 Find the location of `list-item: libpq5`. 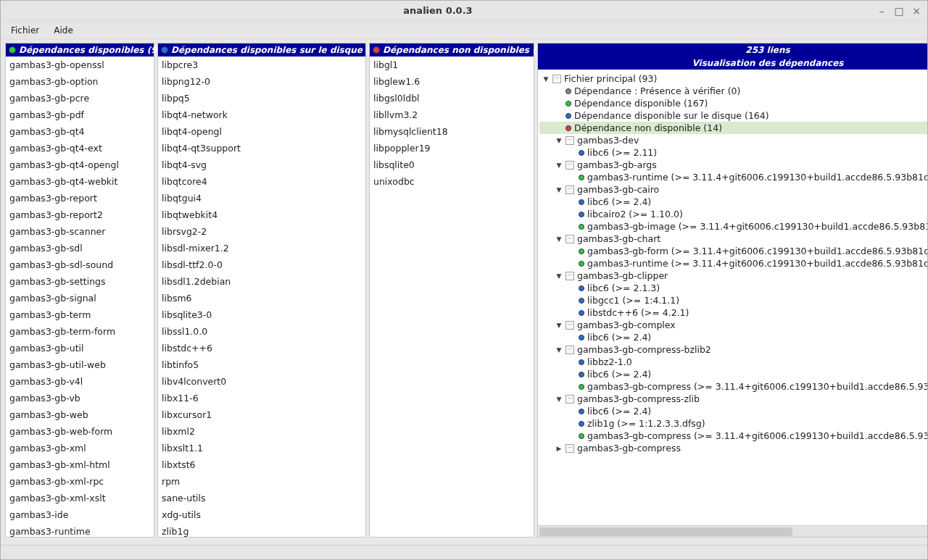

list-item: libpq5 is located at coordinates (262, 99).